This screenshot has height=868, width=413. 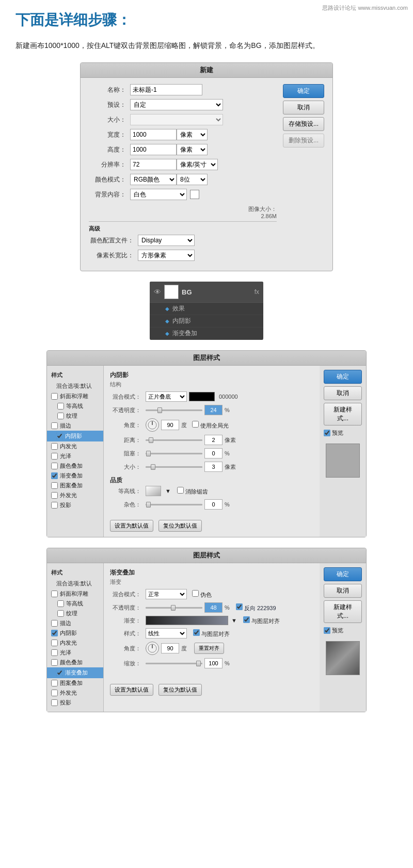 I want to click on ls2-cancel-btn: 取消, so click(x=343, y=591).